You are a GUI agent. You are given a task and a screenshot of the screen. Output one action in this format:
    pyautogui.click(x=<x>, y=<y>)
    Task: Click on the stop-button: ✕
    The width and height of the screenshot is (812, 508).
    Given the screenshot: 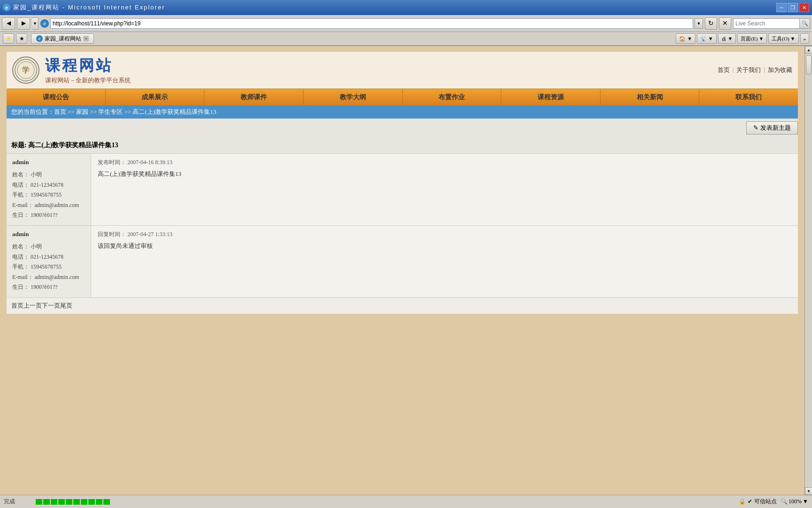 What is the action you would take?
    pyautogui.click(x=725, y=24)
    